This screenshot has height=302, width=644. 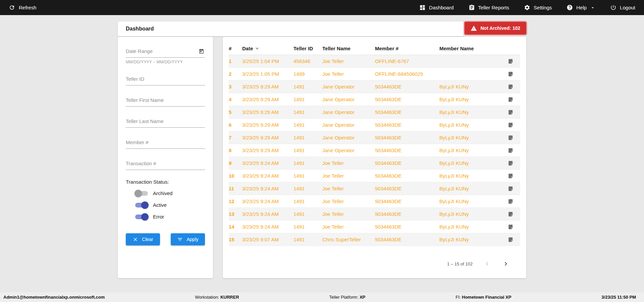 I want to click on table-row: 12 3/23/25 9:24 AM 1491 Joe Teller 50344…, so click(x=374, y=201).